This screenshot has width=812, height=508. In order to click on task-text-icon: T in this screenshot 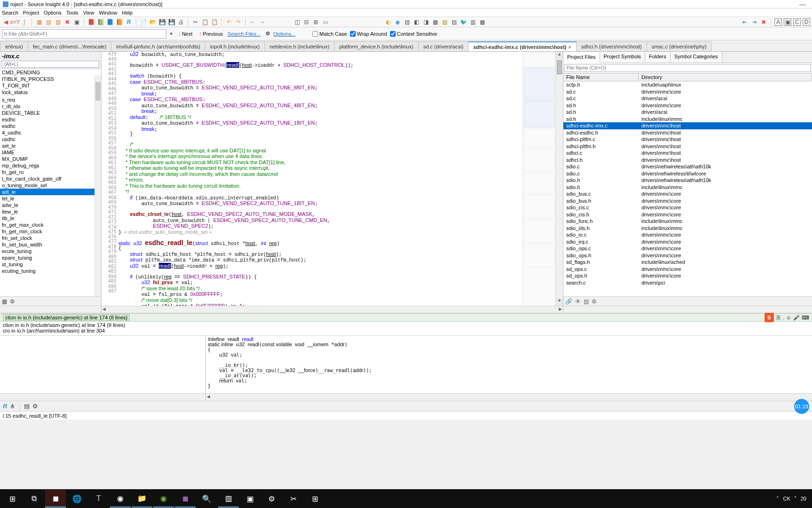, I will do `click(99, 499)`.